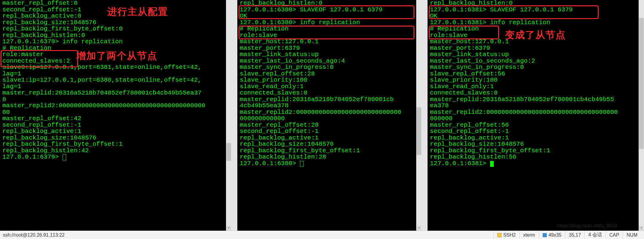 This screenshot has height=239, width=644. Describe the element at coordinates (536, 106) in the screenshot. I see `term-line: ea378` at that location.